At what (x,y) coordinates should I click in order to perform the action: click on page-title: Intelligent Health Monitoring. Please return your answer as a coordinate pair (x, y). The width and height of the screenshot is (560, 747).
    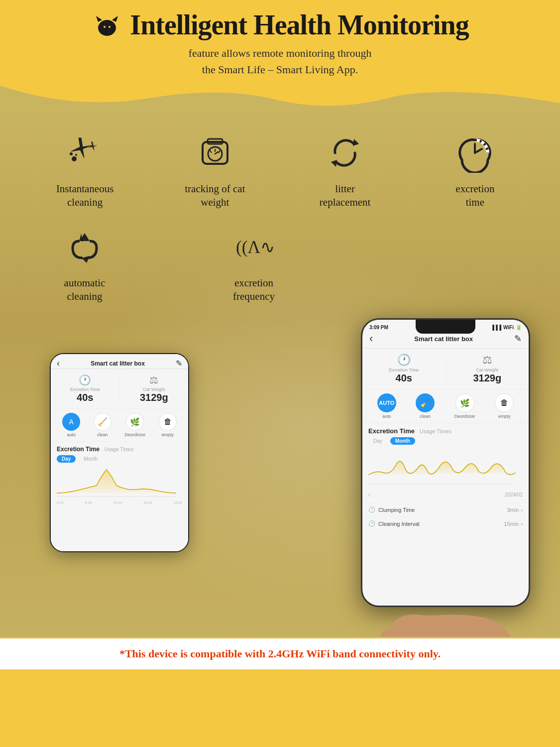
    Looking at the image, I should click on (299, 25).